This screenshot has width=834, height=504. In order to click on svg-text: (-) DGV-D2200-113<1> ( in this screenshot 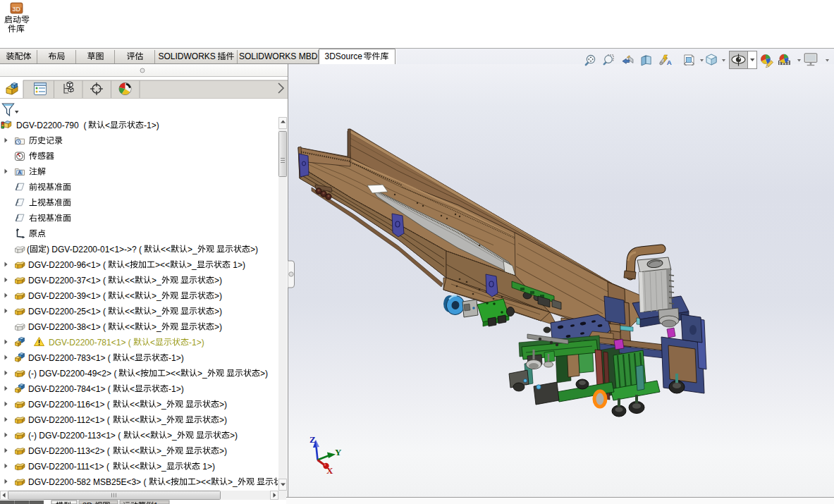, I will do `click(75, 436)`.